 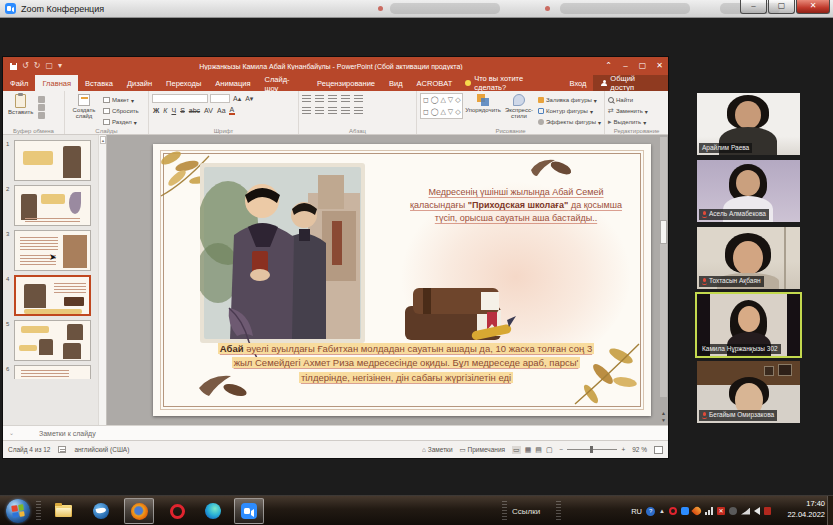 I want to click on tab-transitions: Переходы, so click(x=184, y=83).